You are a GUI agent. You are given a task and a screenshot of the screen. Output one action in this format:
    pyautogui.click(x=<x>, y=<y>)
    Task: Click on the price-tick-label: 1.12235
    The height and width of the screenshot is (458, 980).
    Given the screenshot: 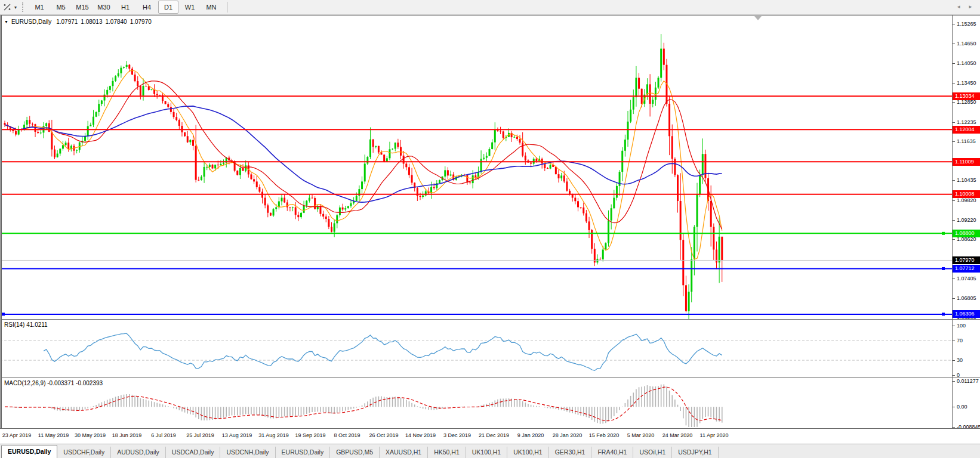 What is the action you would take?
    pyautogui.click(x=967, y=123)
    